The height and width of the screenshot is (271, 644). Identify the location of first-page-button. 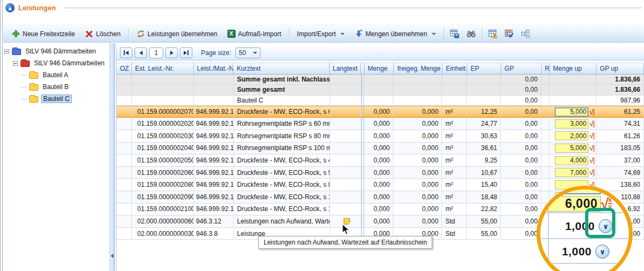
(126, 53).